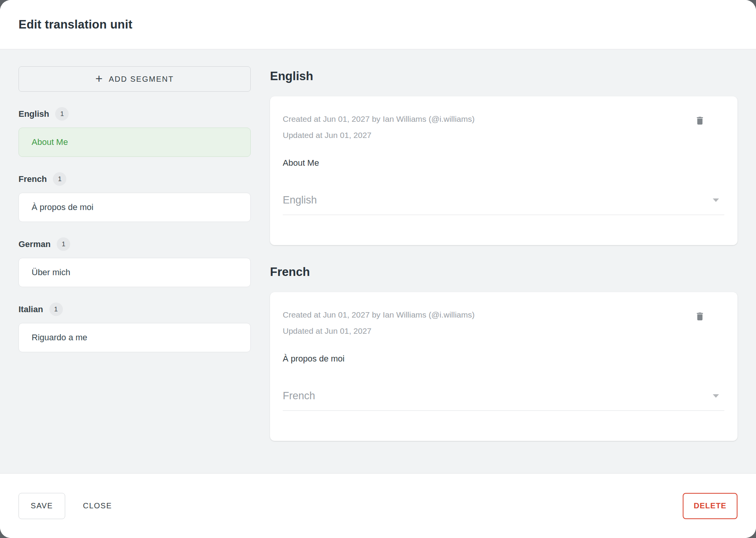 The width and height of the screenshot is (756, 538). What do you see at coordinates (99, 79) in the screenshot?
I see `plus-icon: +` at bounding box center [99, 79].